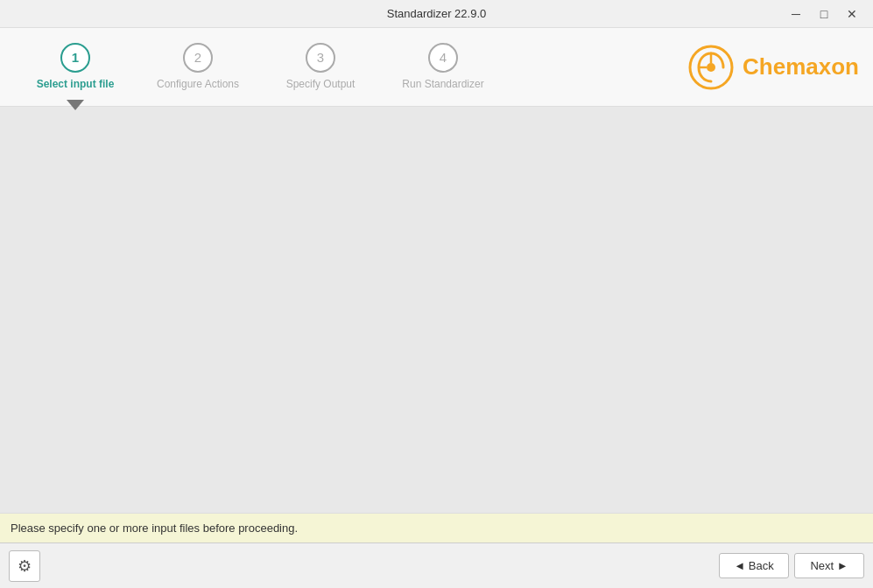 The image size is (873, 588). I want to click on window-title: Standardizer 22.9.0, so click(436, 14).